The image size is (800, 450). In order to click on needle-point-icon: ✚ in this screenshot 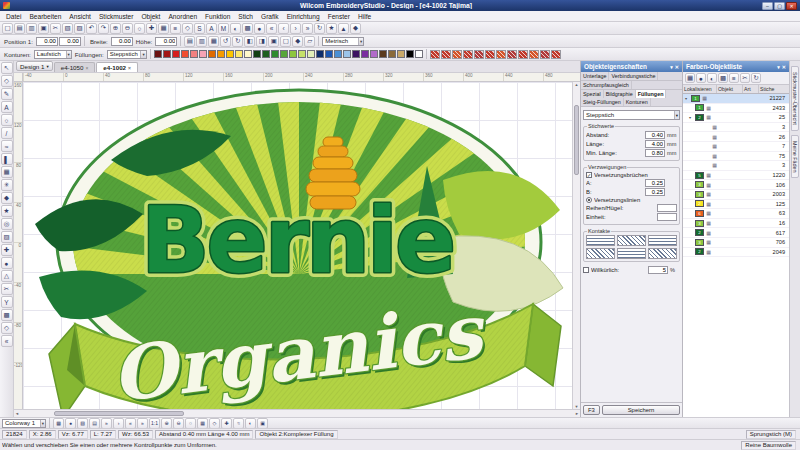, I will do `click(226, 424)`.